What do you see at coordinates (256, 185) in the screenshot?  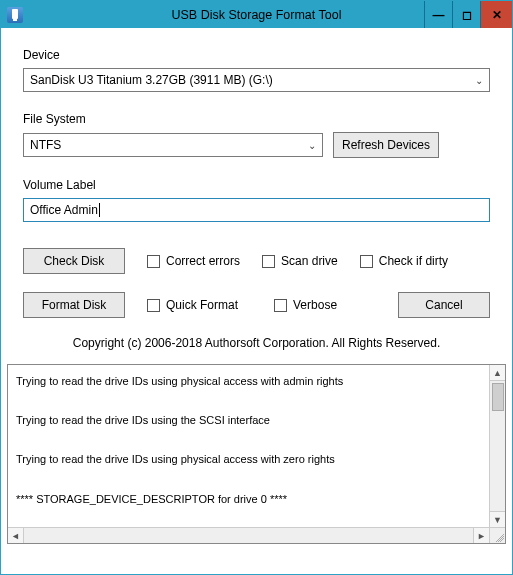 I see `volume-label: Volume Label` at bounding box center [256, 185].